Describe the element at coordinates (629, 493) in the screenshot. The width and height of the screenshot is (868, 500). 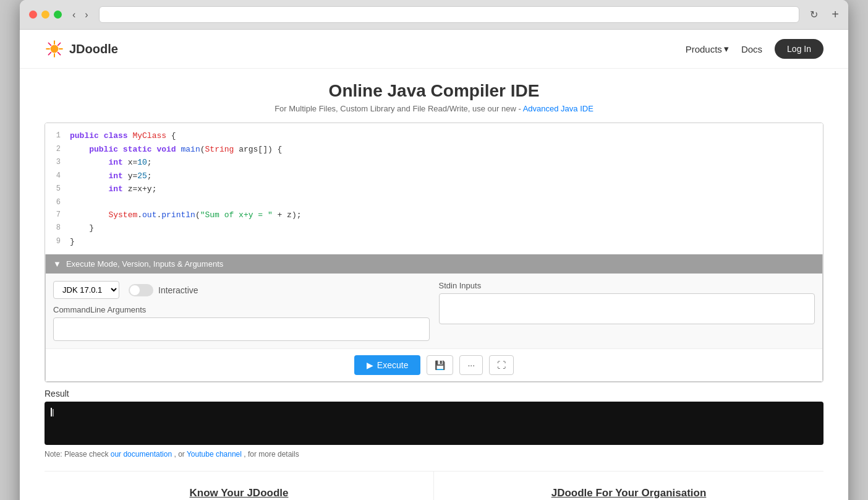
I see `org-jdoodle-title: JDoodle For Your Organisation` at that location.